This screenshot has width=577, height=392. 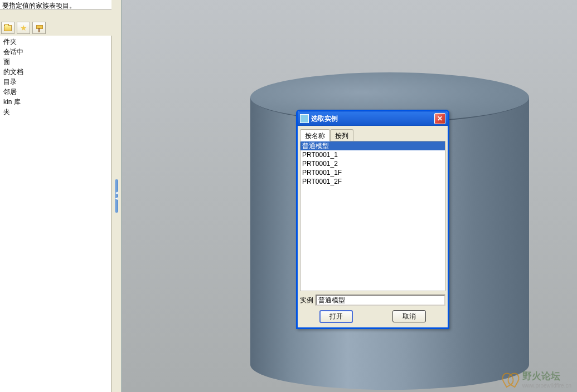 What do you see at coordinates (372, 182) in the screenshot?
I see `list-item: PRT0001_2F` at bounding box center [372, 182].